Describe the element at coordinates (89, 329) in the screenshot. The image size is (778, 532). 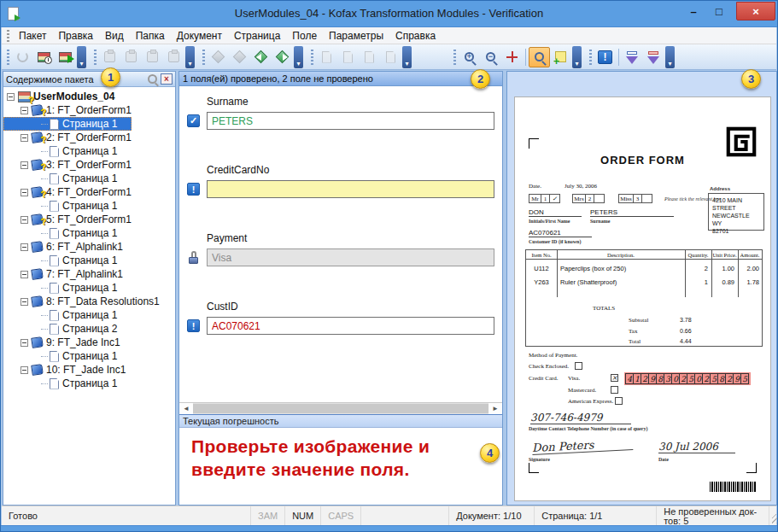
I see `tree-page: Страница 2` at that location.